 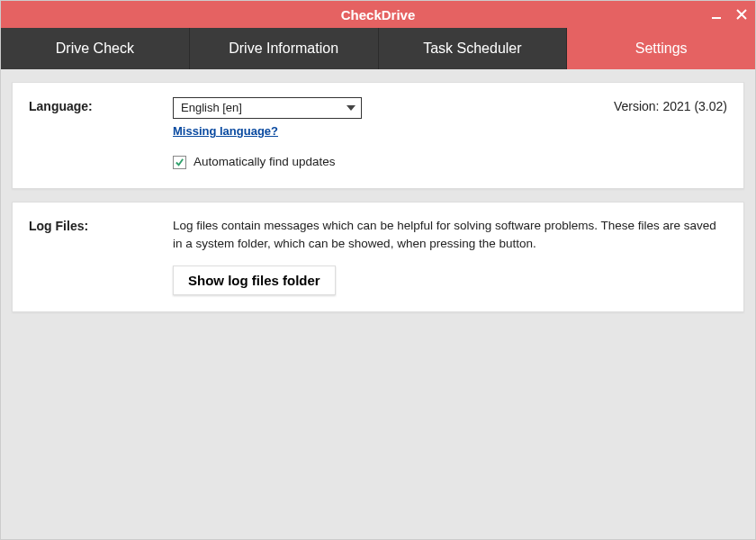 What do you see at coordinates (473, 49) in the screenshot?
I see `tab-task-scheduler: Task Scheduler` at bounding box center [473, 49].